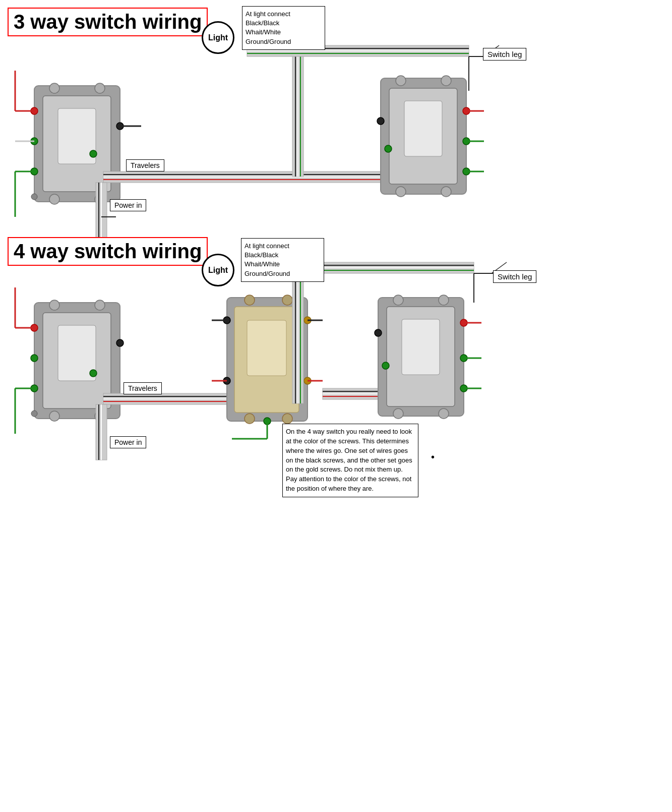  What do you see at coordinates (145, 165) in the screenshot?
I see `travelers-label-3way: Travelers` at bounding box center [145, 165].